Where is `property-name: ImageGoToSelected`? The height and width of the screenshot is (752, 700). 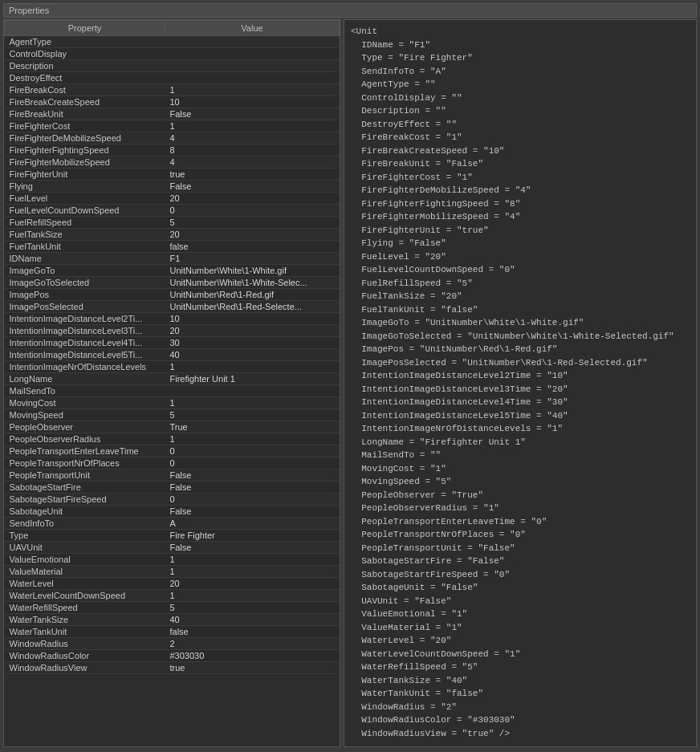
property-name: ImageGoToSelected is located at coordinates (85, 283).